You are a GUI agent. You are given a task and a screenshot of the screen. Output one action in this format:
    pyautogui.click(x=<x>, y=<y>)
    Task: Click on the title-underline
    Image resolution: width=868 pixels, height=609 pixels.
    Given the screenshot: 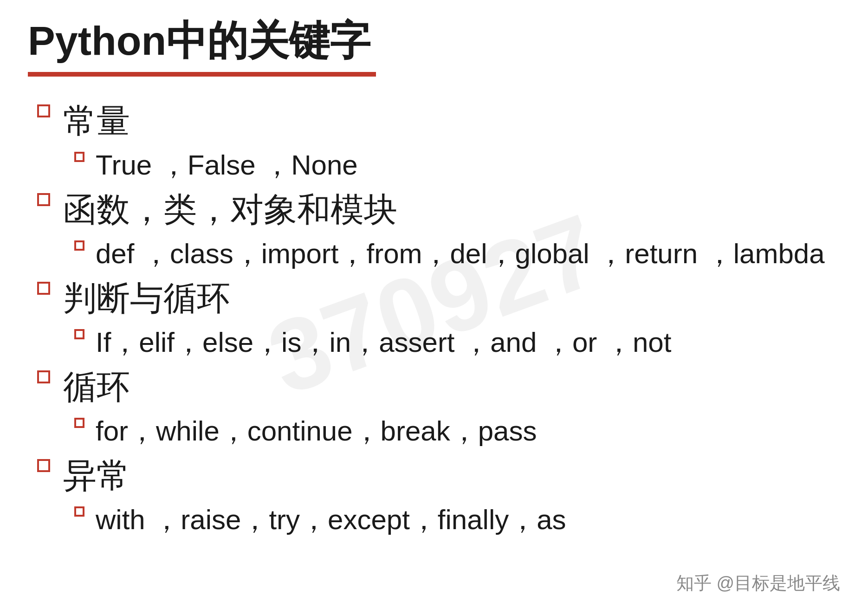 What is the action you would take?
    pyautogui.click(x=202, y=74)
    